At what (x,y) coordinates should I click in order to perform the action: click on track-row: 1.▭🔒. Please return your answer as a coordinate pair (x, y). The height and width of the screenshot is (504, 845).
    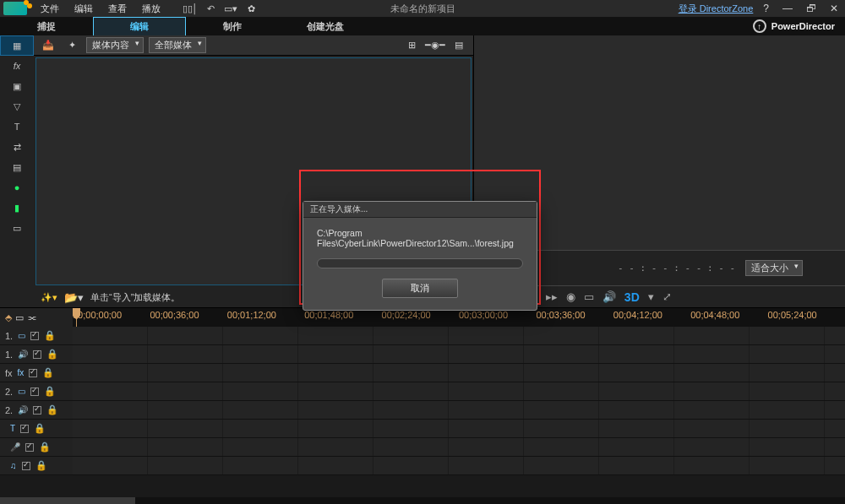
    Looking at the image, I should click on (422, 336).